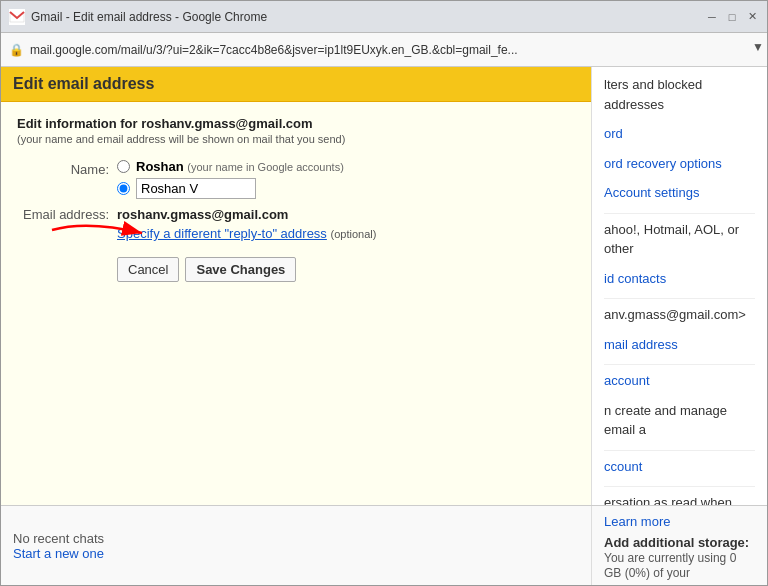 This screenshot has height=586, width=768. Describe the element at coordinates (394, 50) in the screenshot. I see `url-display: mail.google.com/mail/u/3/?ui=2&ik=7cacc4…` at that location.